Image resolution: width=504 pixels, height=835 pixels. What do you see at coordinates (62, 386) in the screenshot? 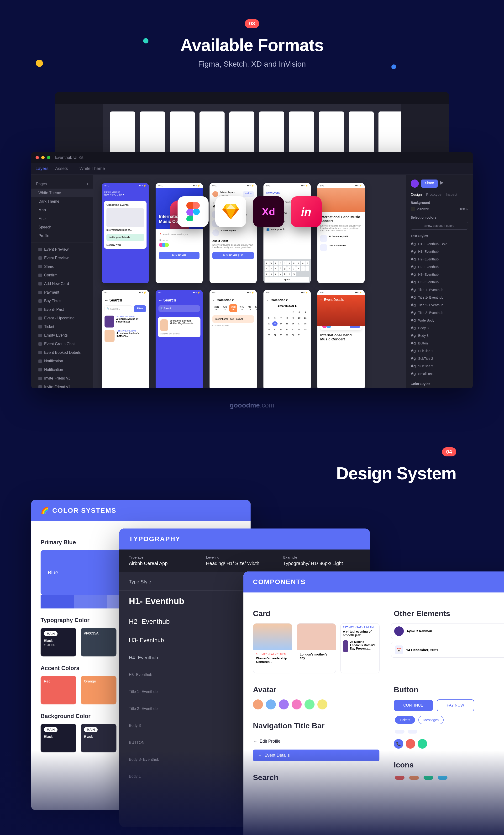
I see `layer-item: Invite Friend v1` at bounding box center [62, 386].